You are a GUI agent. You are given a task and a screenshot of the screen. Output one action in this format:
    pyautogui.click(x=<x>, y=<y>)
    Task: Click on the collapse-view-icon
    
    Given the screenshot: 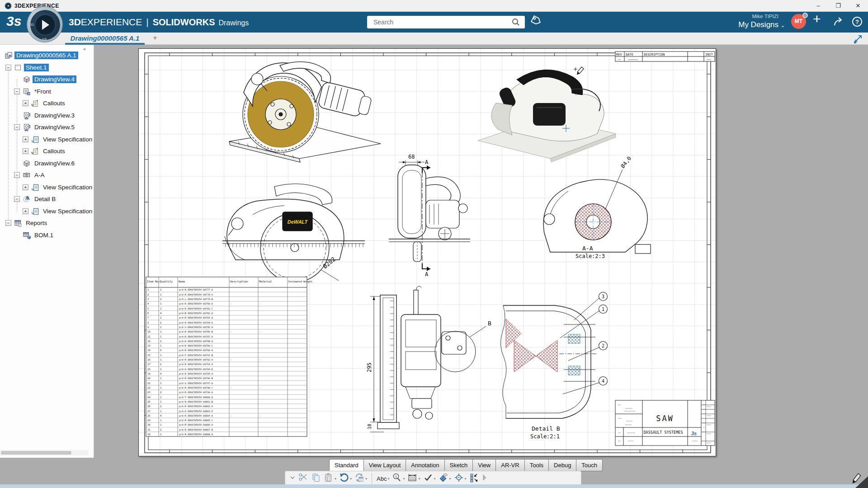 What is the action you would take?
    pyautogui.click(x=858, y=40)
    